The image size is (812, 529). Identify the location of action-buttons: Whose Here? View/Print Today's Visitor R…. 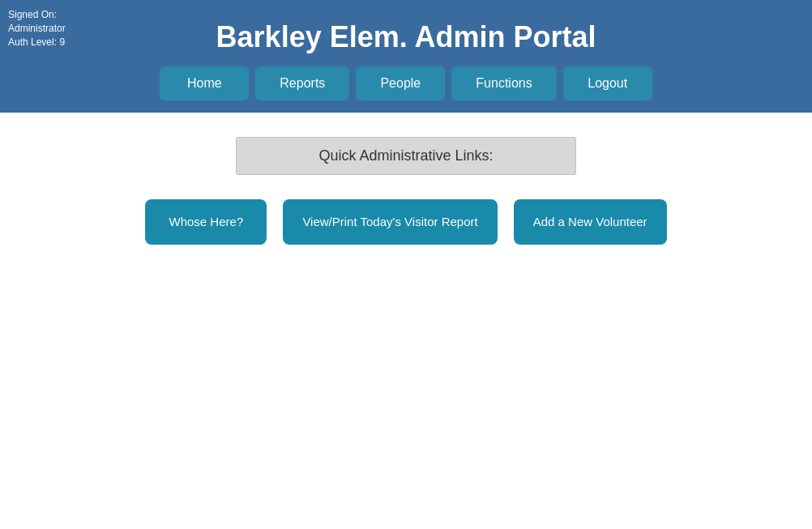
(405, 222).